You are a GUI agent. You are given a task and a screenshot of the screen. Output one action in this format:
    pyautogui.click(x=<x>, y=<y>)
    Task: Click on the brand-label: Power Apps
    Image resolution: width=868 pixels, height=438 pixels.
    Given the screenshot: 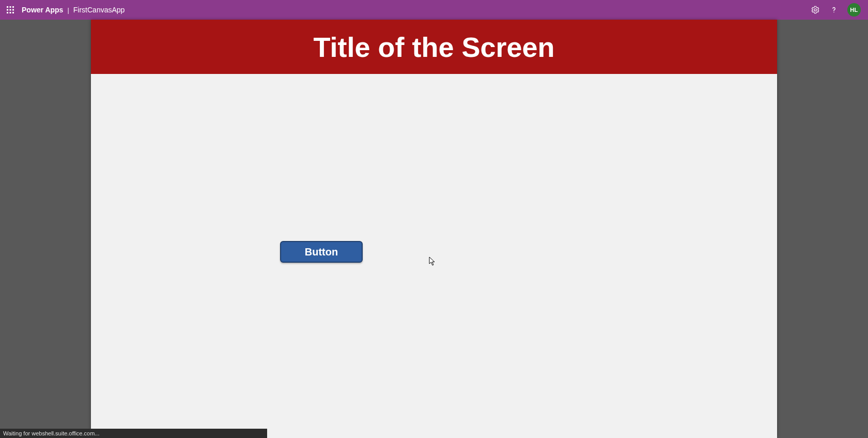 What is the action you would take?
    pyautogui.click(x=42, y=10)
    